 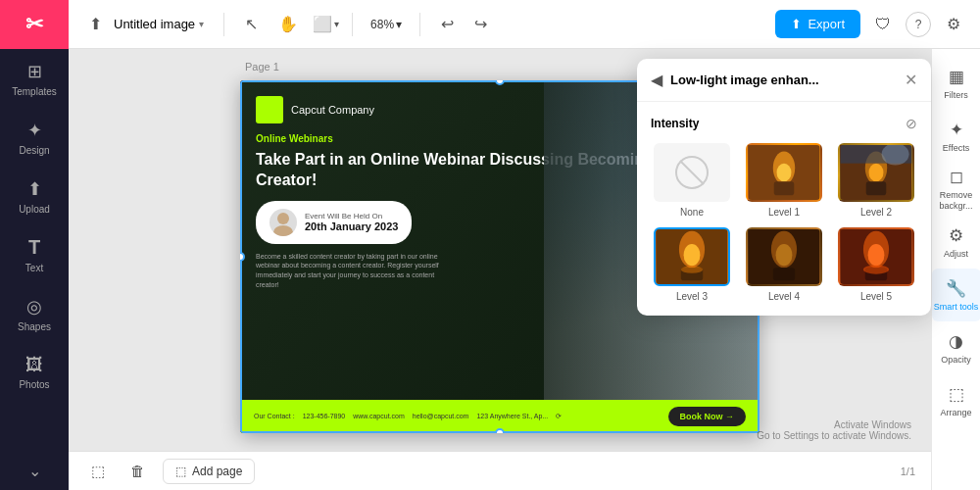 What do you see at coordinates (956, 149) in the screenshot?
I see `effects-panel-label: Effects` at bounding box center [956, 149].